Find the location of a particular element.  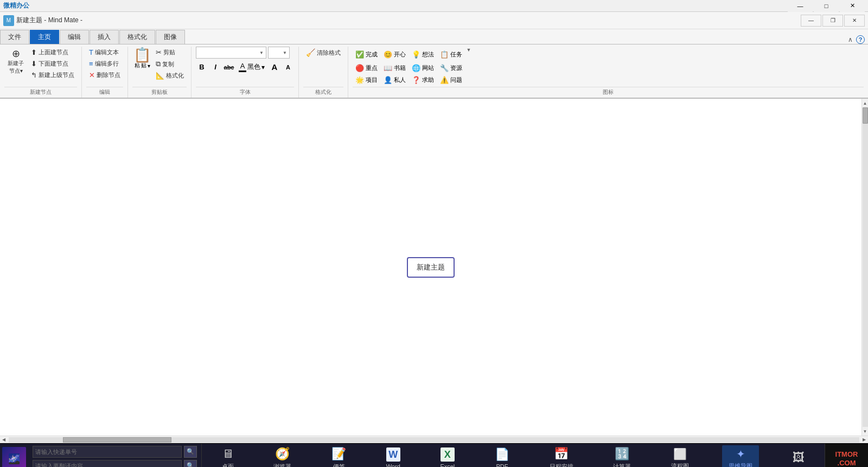

icon-help: ❓ 求助 is located at coordinates (423, 80).